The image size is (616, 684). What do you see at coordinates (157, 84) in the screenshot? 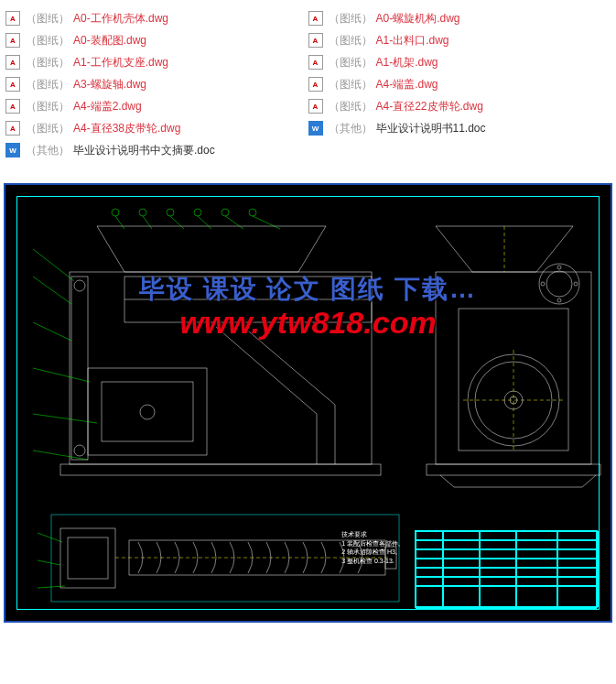
I see `file-row: A （图纸） A3-螺旋轴.dwg` at bounding box center [157, 84].